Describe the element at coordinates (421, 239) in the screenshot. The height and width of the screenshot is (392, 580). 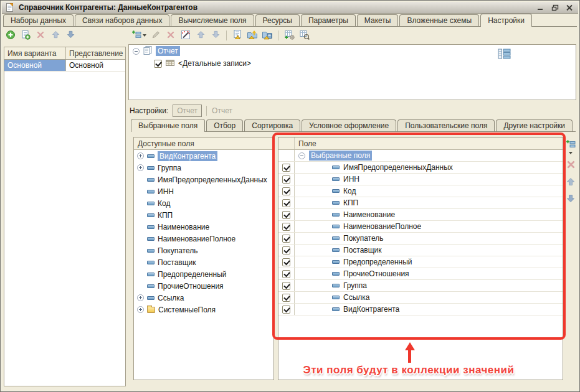
I see `selected-field-row: Покупатель` at that location.